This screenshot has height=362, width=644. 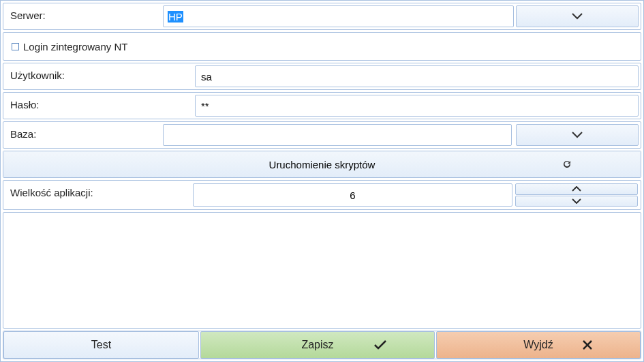 What do you see at coordinates (98, 76) in the screenshot?
I see `user-label: Użytkownik:` at bounding box center [98, 76].